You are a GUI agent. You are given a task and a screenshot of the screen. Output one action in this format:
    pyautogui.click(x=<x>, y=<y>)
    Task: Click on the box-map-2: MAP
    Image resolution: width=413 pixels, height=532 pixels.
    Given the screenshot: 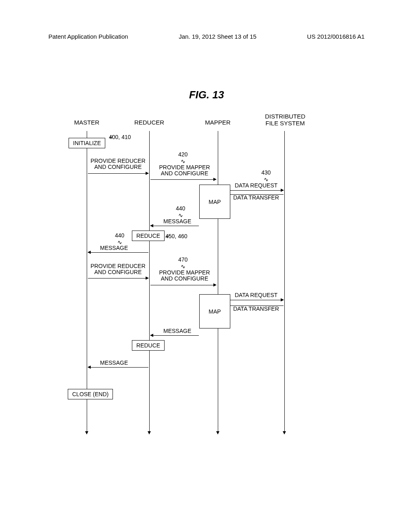 What is the action you would take?
    pyautogui.click(x=215, y=311)
    